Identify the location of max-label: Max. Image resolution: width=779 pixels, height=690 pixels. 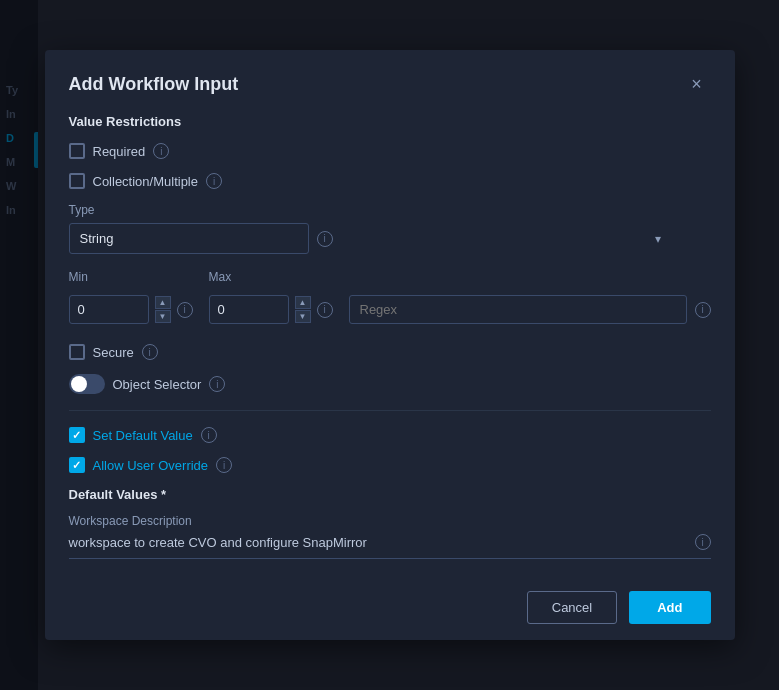
(271, 277).